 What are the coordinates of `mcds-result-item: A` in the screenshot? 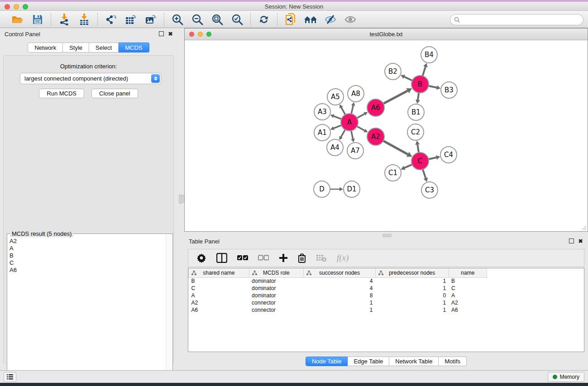 It's located at (87, 248).